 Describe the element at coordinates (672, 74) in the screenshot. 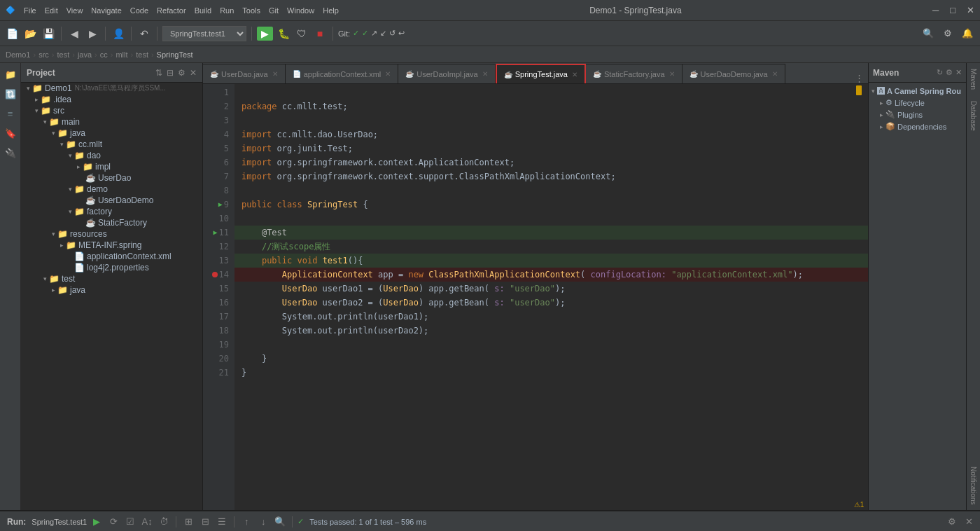

I see `tab-staticfactory-close: ✕` at that location.